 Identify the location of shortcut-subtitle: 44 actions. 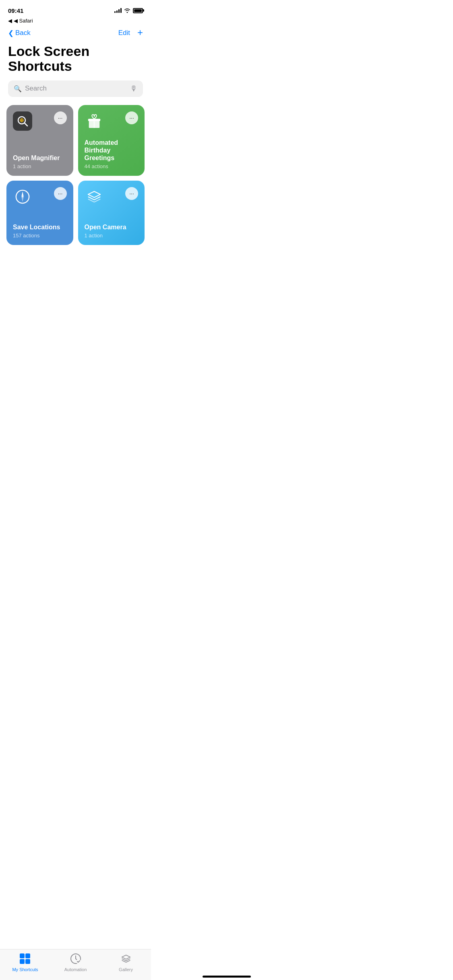
(112, 167).